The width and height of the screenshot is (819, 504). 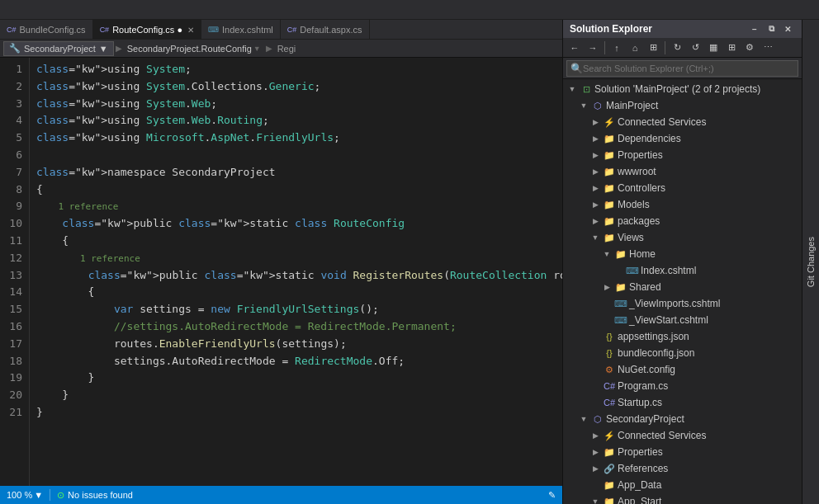 What do you see at coordinates (595, 469) in the screenshot?
I see `tree-arrow-references: ▶` at bounding box center [595, 469].